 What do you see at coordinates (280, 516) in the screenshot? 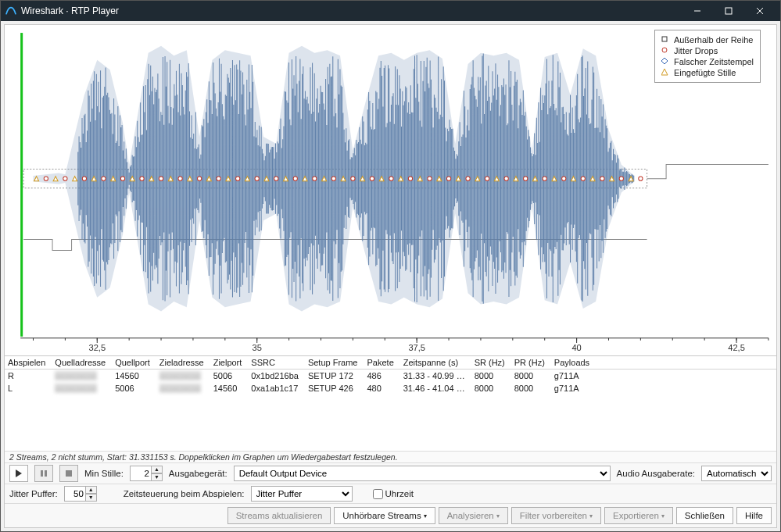
I see `refresh-streams-button: Streams aktualisieren` at bounding box center [280, 516].